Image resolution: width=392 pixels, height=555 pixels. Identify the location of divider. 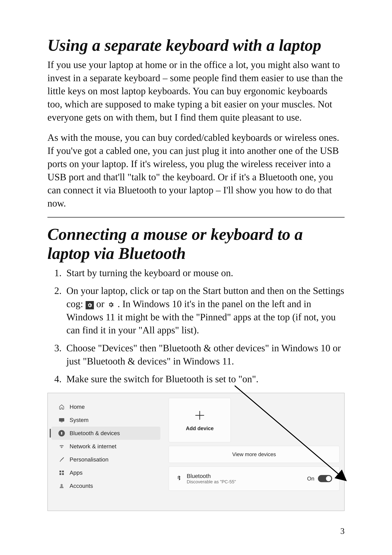
(196, 217).